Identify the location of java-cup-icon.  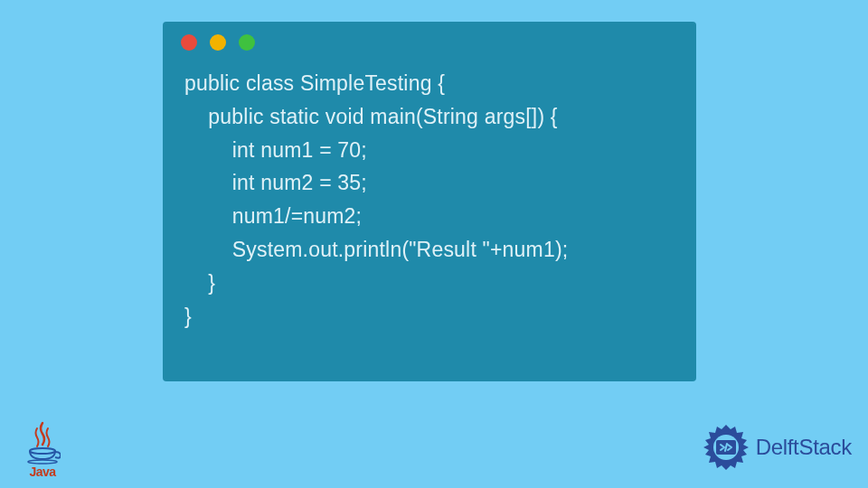
(42, 443).